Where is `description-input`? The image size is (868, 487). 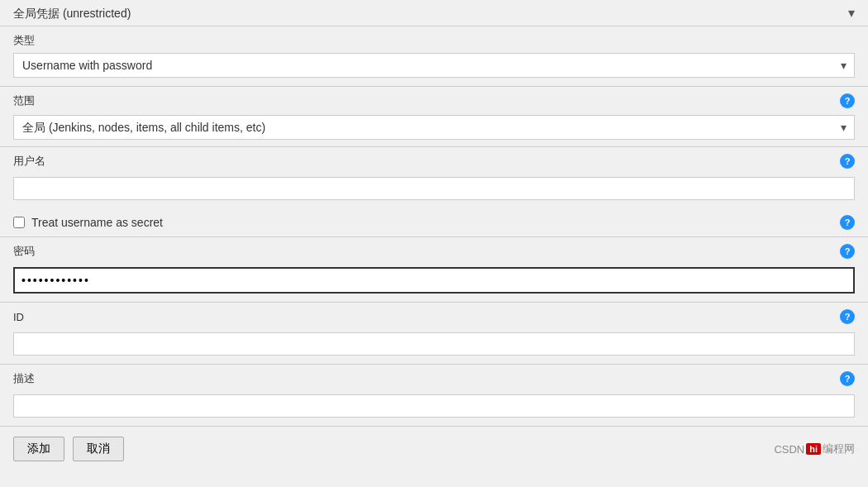
description-input is located at coordinates (434, 406).